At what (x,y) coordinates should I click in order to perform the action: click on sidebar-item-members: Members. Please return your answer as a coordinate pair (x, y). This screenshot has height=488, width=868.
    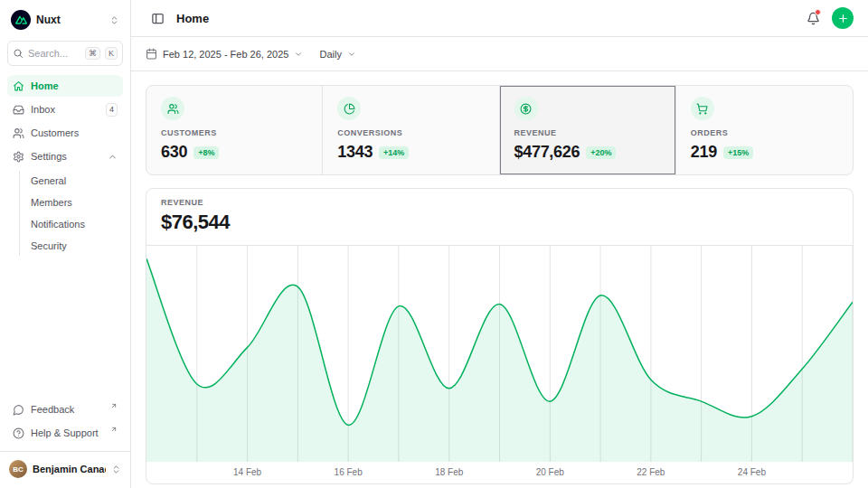
    Looking at the image, I should click on (74, 202).